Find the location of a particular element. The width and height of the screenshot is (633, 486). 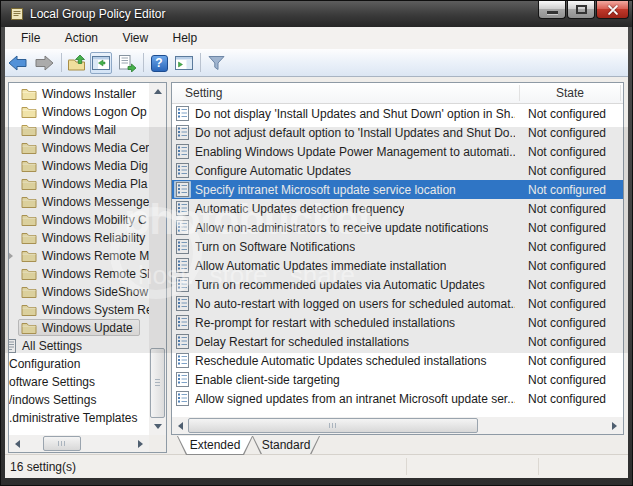

expand-arrow-icon is located at coordinates (11, 256).